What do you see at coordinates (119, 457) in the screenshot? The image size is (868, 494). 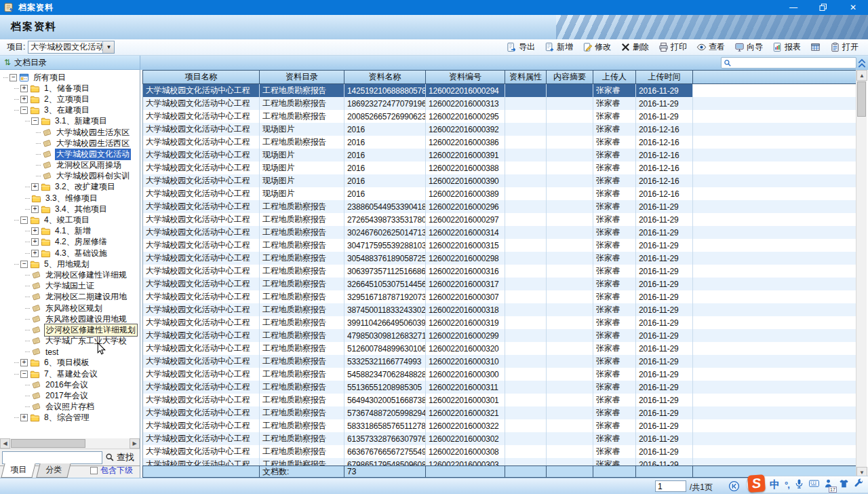 I see `find-button: 查找` at bounding box center [119, 457].